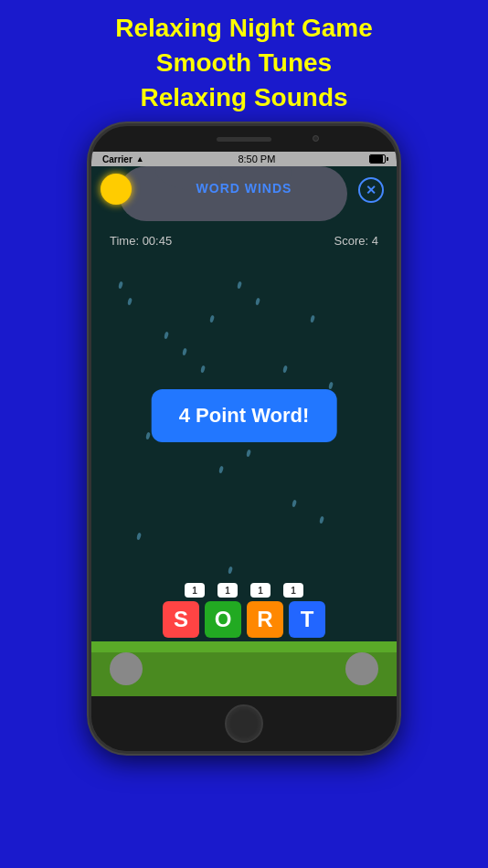 The height and width of the screenshot is (868, 488). Describe the element at coordinates (244, 647) in the screenshot. I see `grass-top` at that location.